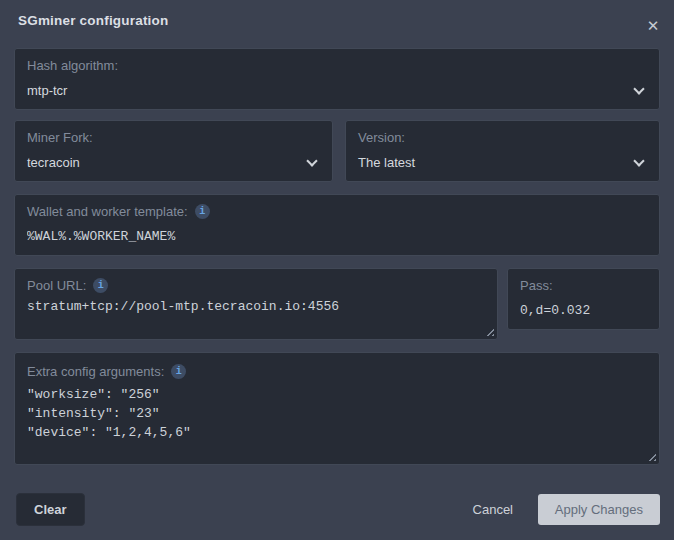 This screenshot has height=540, width=674. I want to click on clear-button: Clear, so click(50, 510).